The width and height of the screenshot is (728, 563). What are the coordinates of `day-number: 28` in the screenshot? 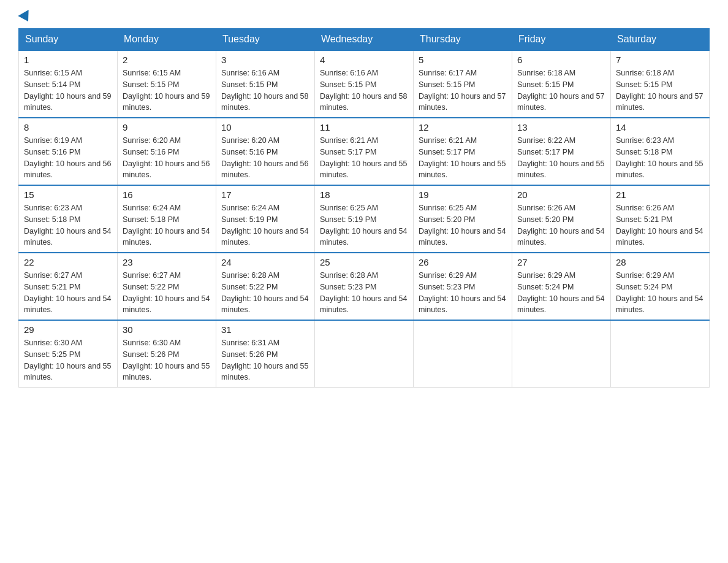 It's located at (660, 262).